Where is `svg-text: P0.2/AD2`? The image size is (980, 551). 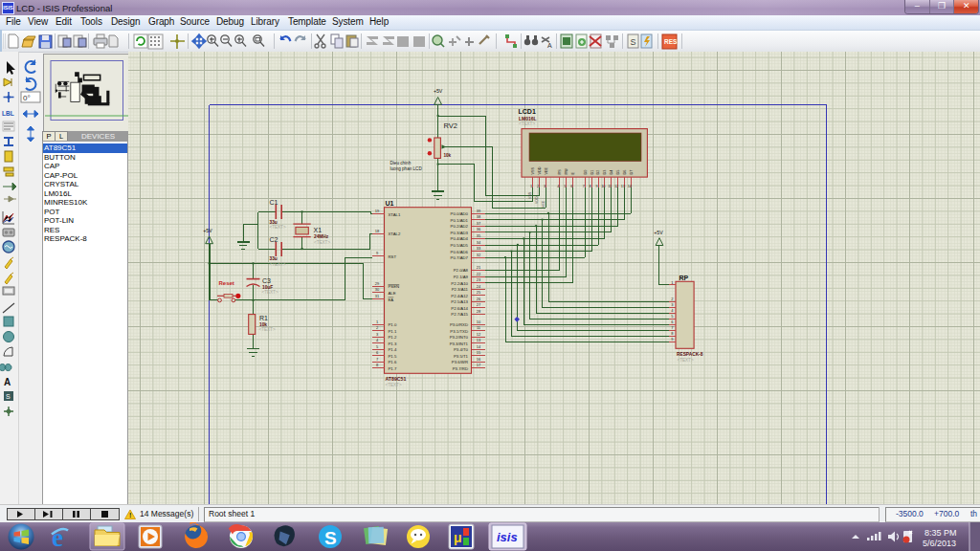
svg-text: P0.2/AD2 is located at coordinates (459, 226).